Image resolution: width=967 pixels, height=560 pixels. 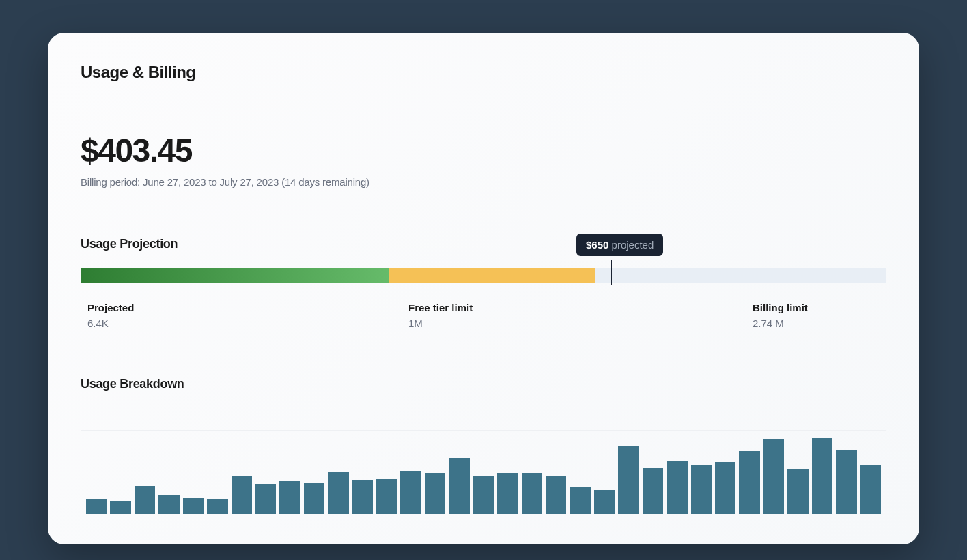 I want to click on tooltip-label: projected, so click(x=631, y=244).